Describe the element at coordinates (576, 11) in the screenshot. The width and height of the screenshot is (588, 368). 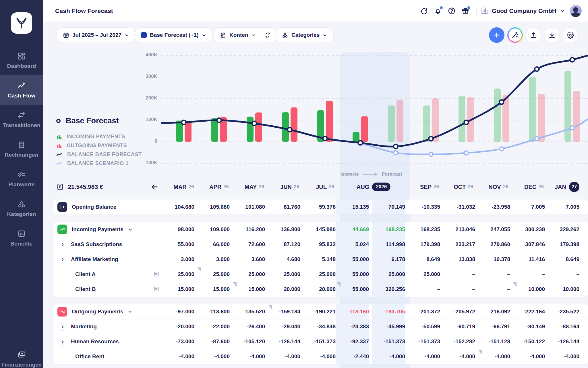
I see `user-avatar` at that location.